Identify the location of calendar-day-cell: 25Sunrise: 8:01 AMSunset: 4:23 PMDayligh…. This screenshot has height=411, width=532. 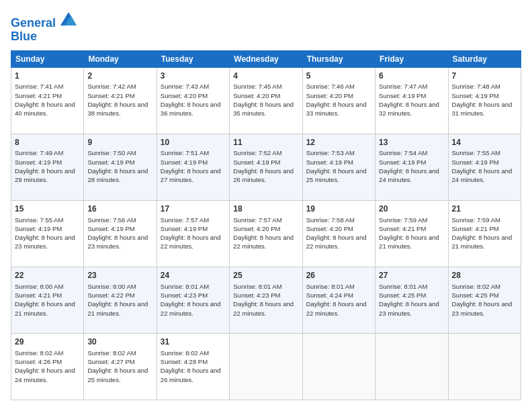
(266, 300).